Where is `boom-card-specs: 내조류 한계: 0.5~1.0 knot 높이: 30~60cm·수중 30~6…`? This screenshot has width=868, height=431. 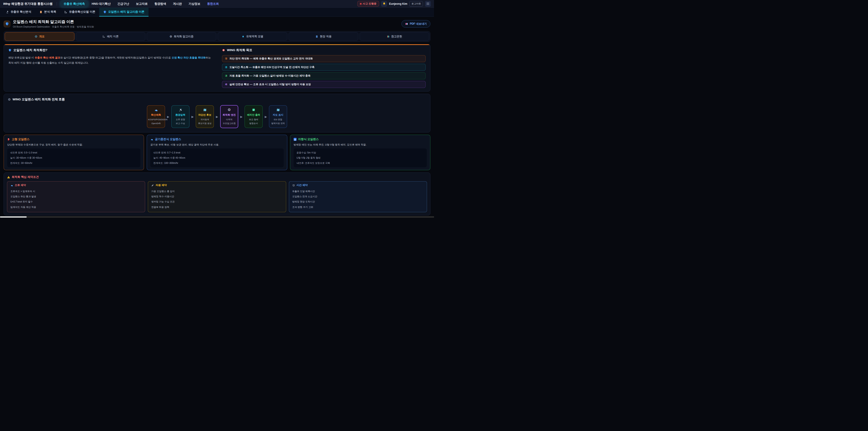
boom-card-specs: 내조류 한계: 0.5~1.0 knot 높이: 30~60cm·수중 30~6… is located at coordinates (74, 158).